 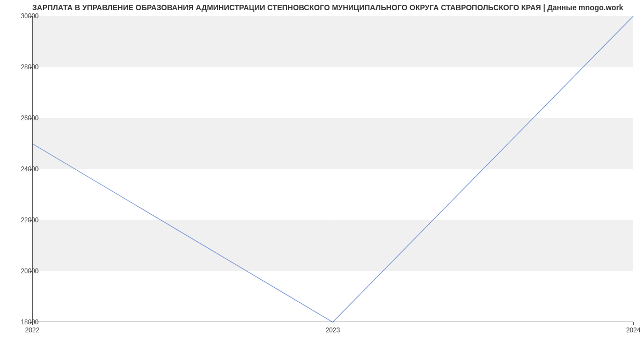 I want to click on x-tick-label: 2024, so click(x=633, y=330).